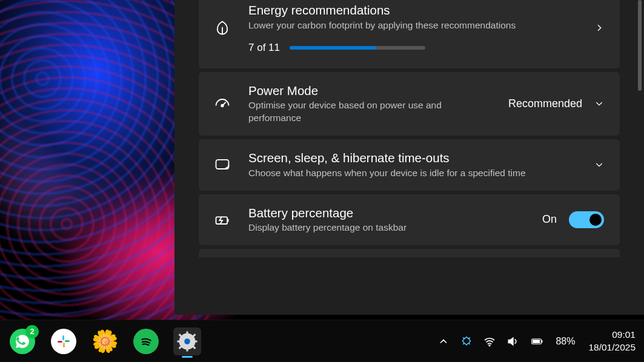 This screenshot has width=644, height=362. What do you see at coordinates (32, 332) in the screenshot?
I see `whatsapp-badge: 2` at bounding box center [32, 332].